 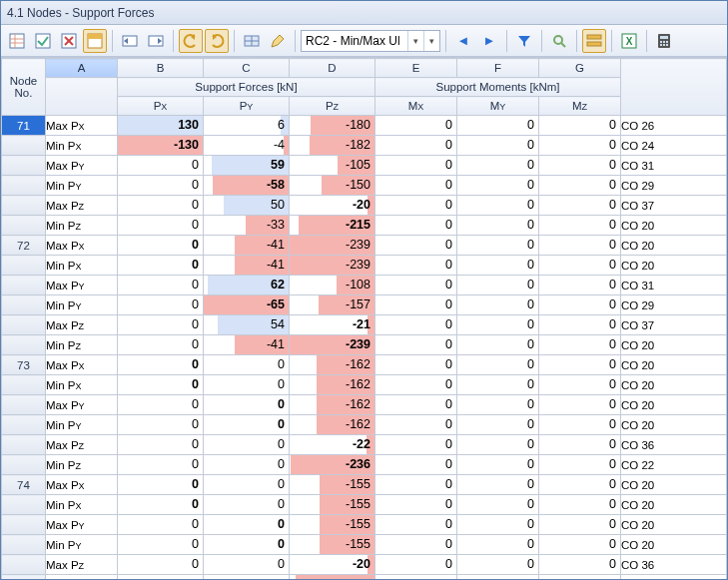 What do you see at coordinates (674, 146) in the screenshot?
I see `co-cell: CO 24` at bounding box center [674, 146].